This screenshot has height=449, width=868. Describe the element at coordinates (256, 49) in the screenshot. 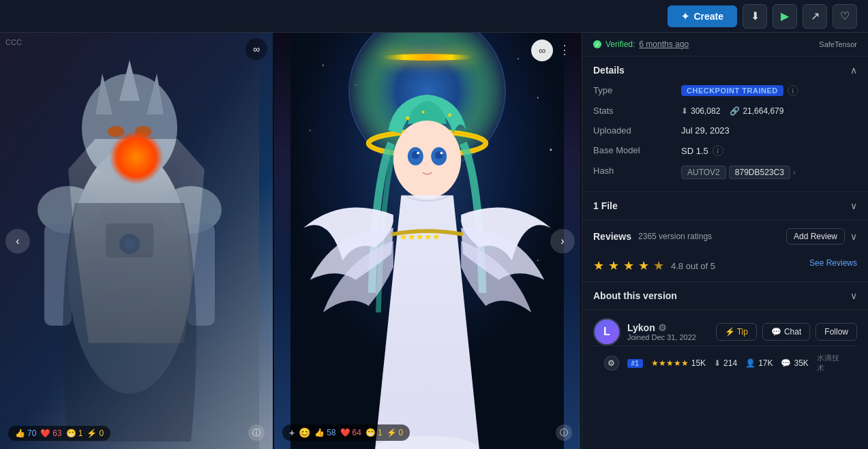

I see `link-icon-left: ∞` at that location.